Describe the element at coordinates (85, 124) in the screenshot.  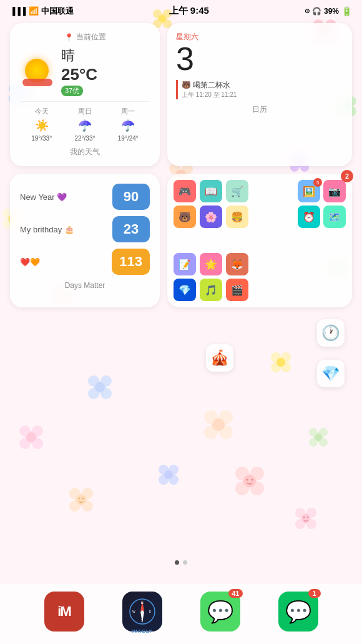
I see `forecast-sun: 周日 ☂️ 22°/33°` at that location.